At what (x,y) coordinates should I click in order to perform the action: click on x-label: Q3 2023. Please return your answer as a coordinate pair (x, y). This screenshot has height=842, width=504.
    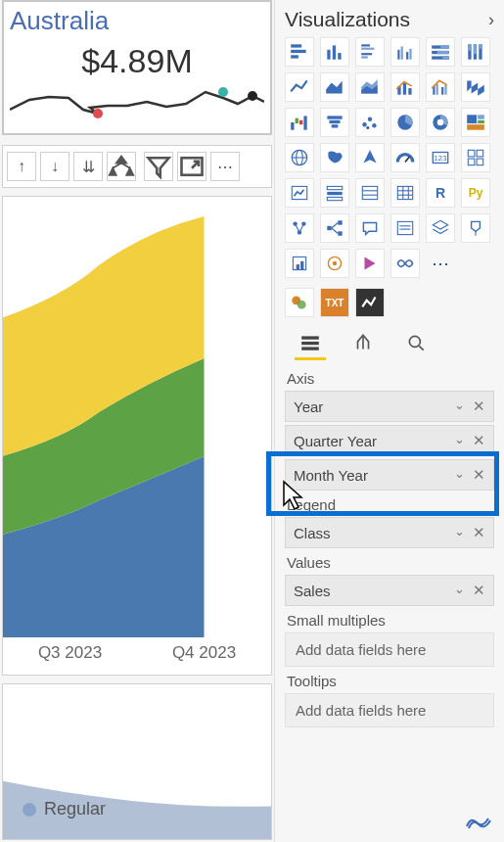
    Looking at the image, I should click on (70, 653).